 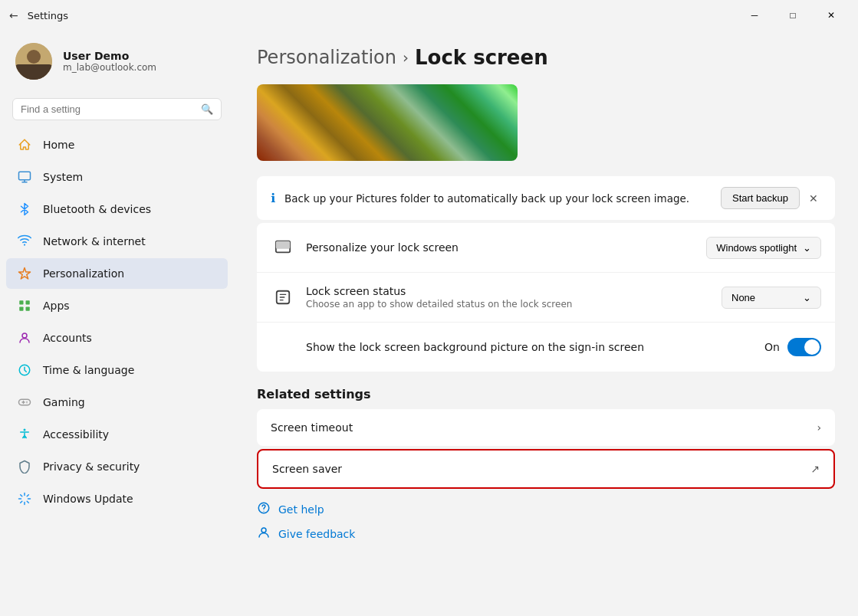 What do you see at coordinates (508, 297) in the screenshot?
I see `row-text-lock-status: Lock screen status Choose an app to show…` at bounding box center [508, 297].